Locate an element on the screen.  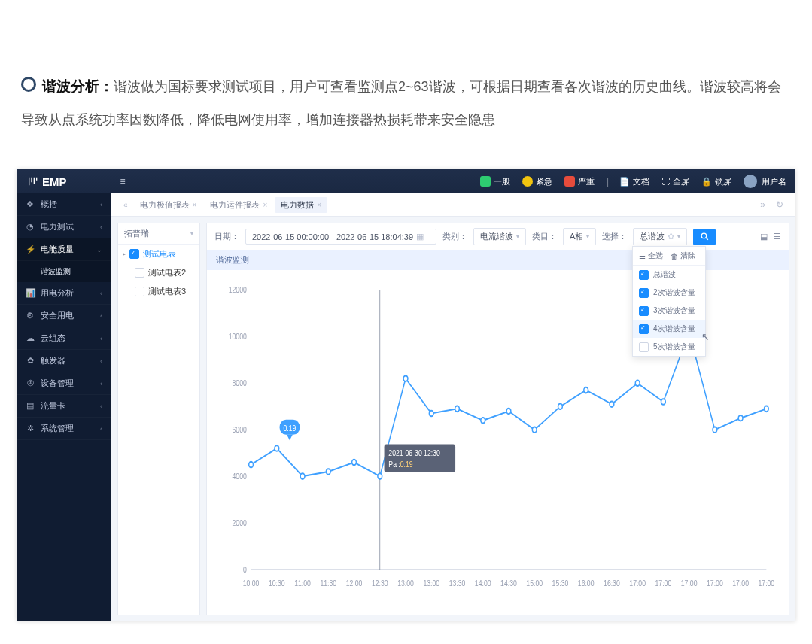
sidebar: ❖概括‹◔电力测试‹⚡电能质量⌄谐波监测📊用电分析‹⚙安全用电‹☁云组态‹✿触发… is located at coordinates (64, 408).